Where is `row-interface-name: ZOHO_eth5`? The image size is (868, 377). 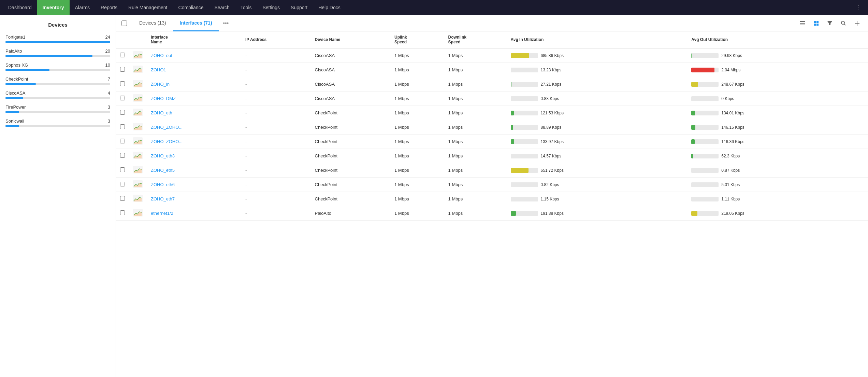 row-interface-name: ZOHO_eth5 is located at coordinates (194, 170).